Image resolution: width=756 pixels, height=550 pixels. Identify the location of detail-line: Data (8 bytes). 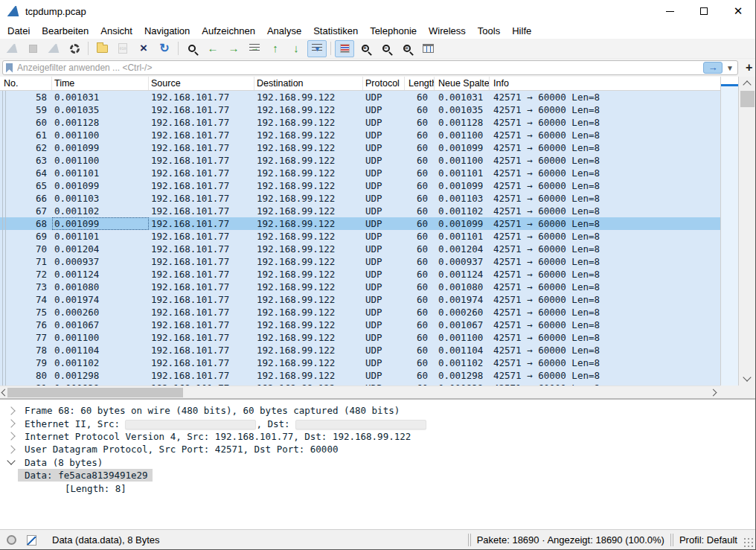
(378, 463).